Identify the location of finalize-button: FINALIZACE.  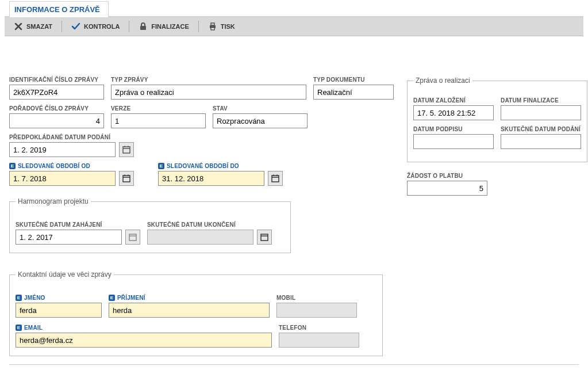
(163, 26).